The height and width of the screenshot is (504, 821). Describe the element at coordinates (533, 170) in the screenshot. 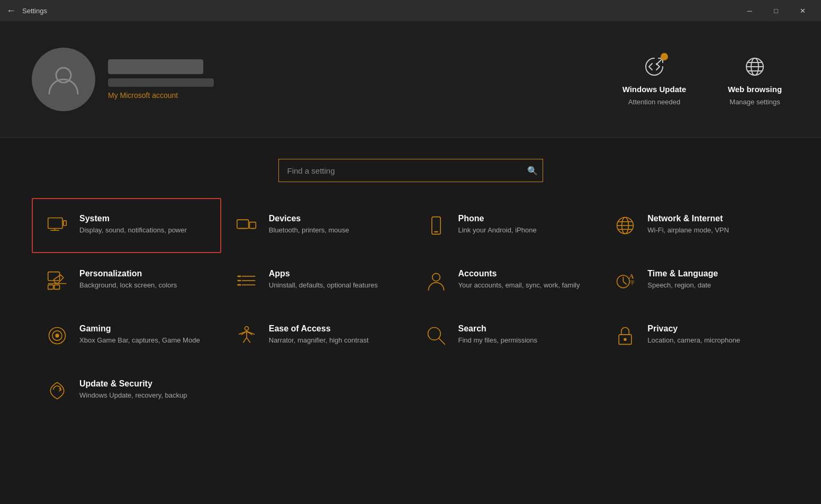

I see `search-button: 🔍` at that location.